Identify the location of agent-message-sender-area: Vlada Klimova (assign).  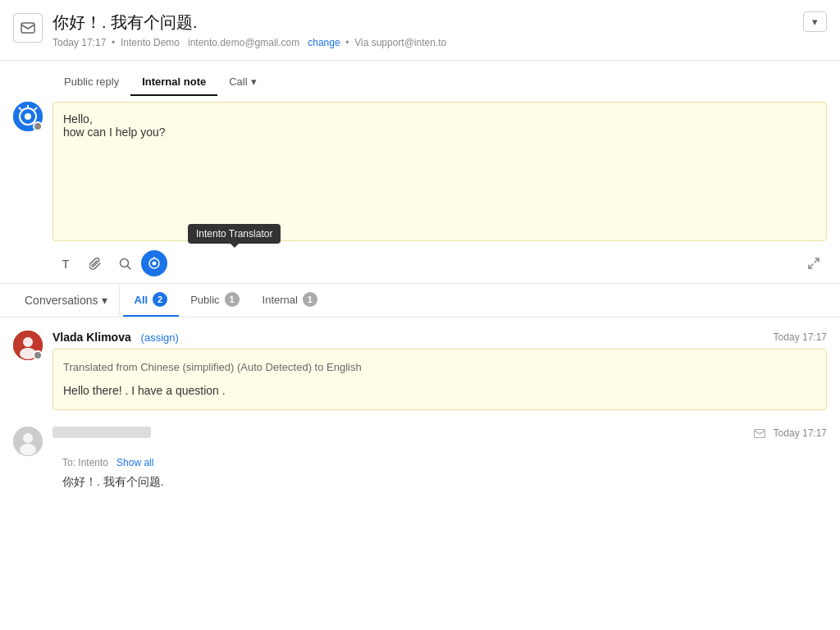
(116, 337).